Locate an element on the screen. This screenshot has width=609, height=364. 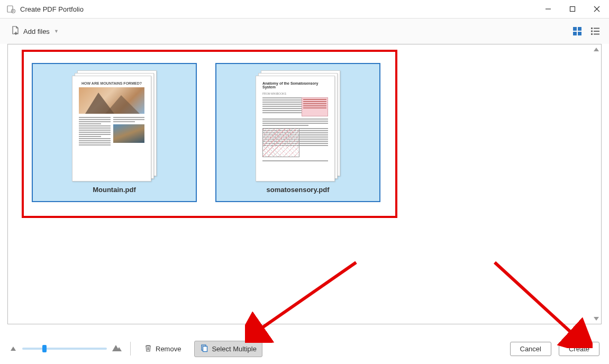
portfolio-icon is located at coordinates (11, 9).